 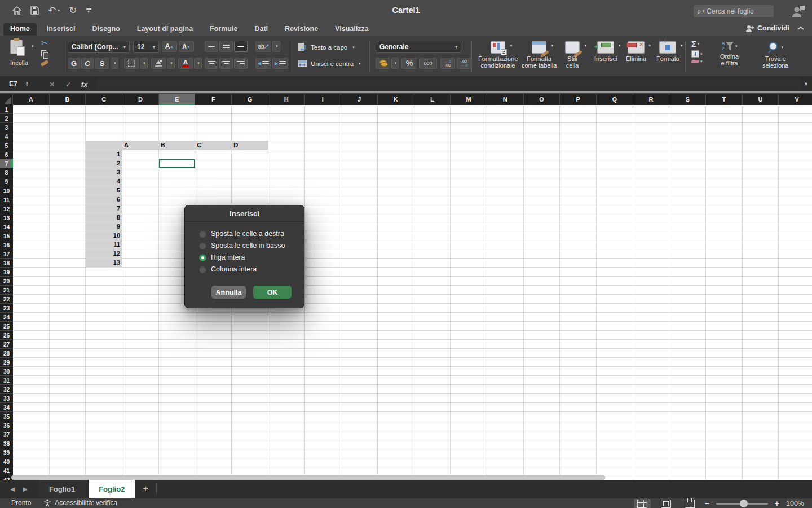 What do you see at coordinates (250, 119) in the screenshot?
I see `cell-G2` at bounding box center [250, 119].